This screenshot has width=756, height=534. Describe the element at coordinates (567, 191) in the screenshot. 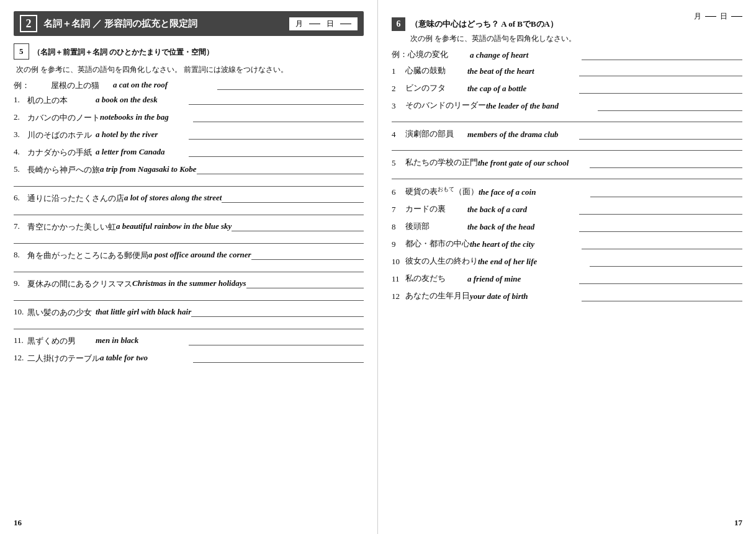

I see `right-item-row: 6硬貨の表おもて（面）the face of a coin` at that location.